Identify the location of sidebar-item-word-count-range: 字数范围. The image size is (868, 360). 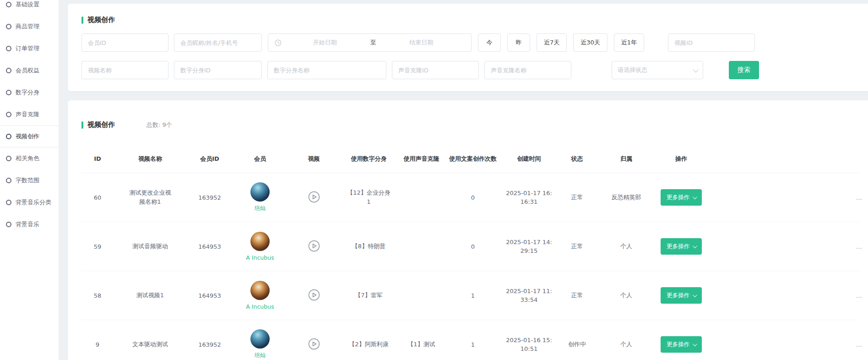
(29, 180).